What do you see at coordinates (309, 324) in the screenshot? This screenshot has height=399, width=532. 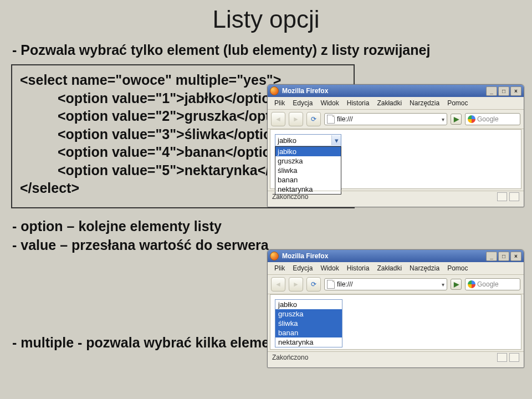 I see `multiselect-owoce: jabłko gruszka śliwka banan nektarynka` at bounding box center [309, 324].